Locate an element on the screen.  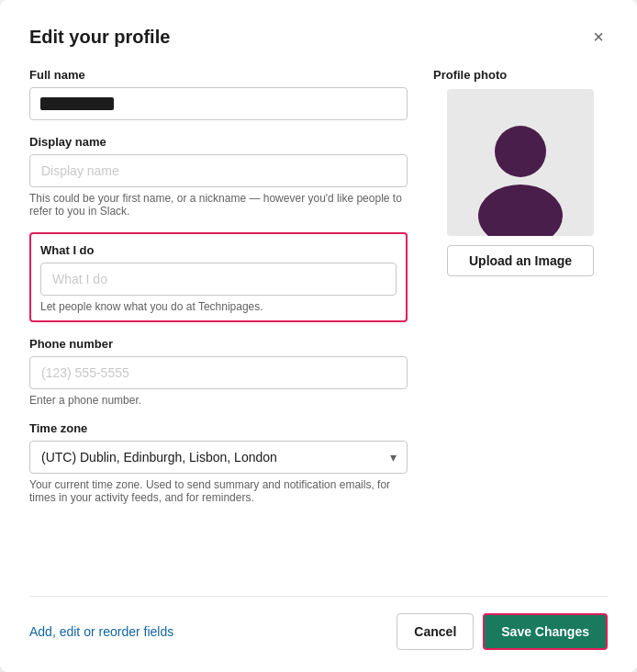
full-name-redacted is located at coordinates (77, 104).